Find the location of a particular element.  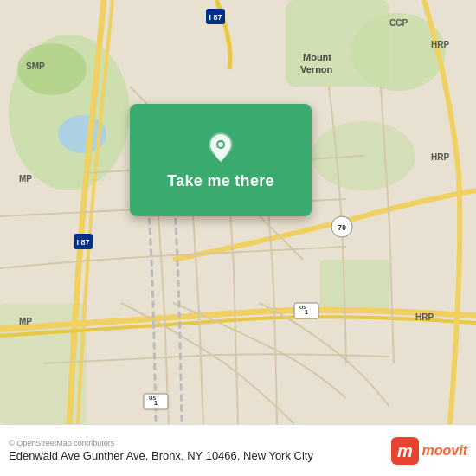

svg-text: CCP is located at coordinates (398, 23).